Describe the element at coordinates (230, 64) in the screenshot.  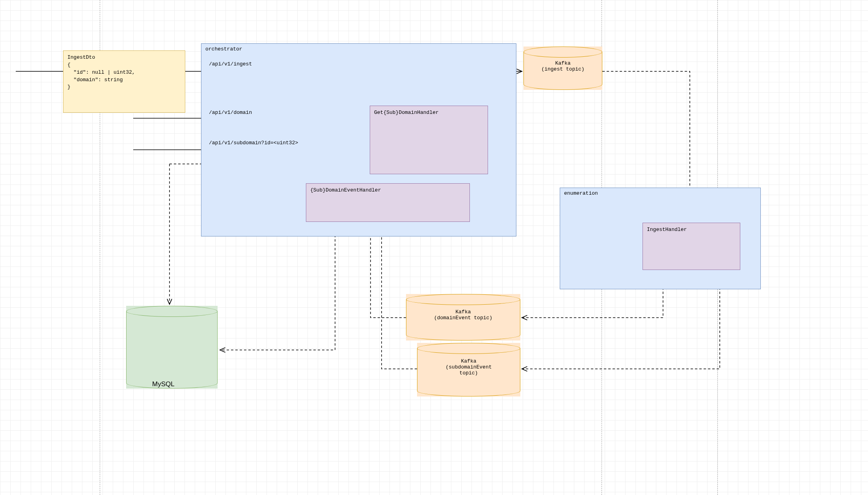
I see `api-ingest-label: /api/v1/ingest` at that location.